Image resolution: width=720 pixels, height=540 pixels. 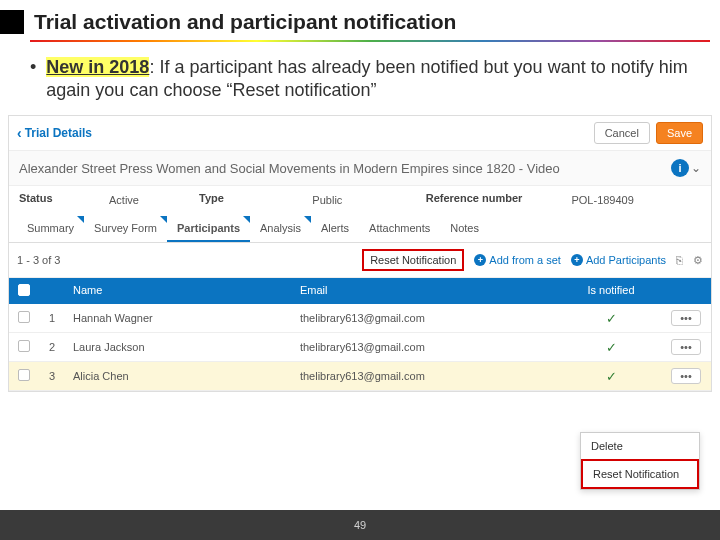 What do you see at coordinates (360, 20) in the screenshot?
I see `slide-header: Trial activation and participant notific…` at bounding box center [360, 20].